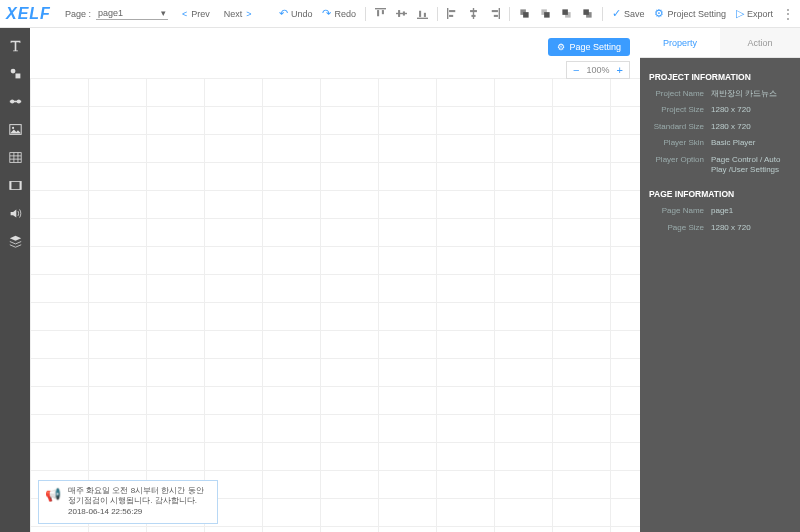  I want to click on chevron-right-icon: >, so click(248, 14).